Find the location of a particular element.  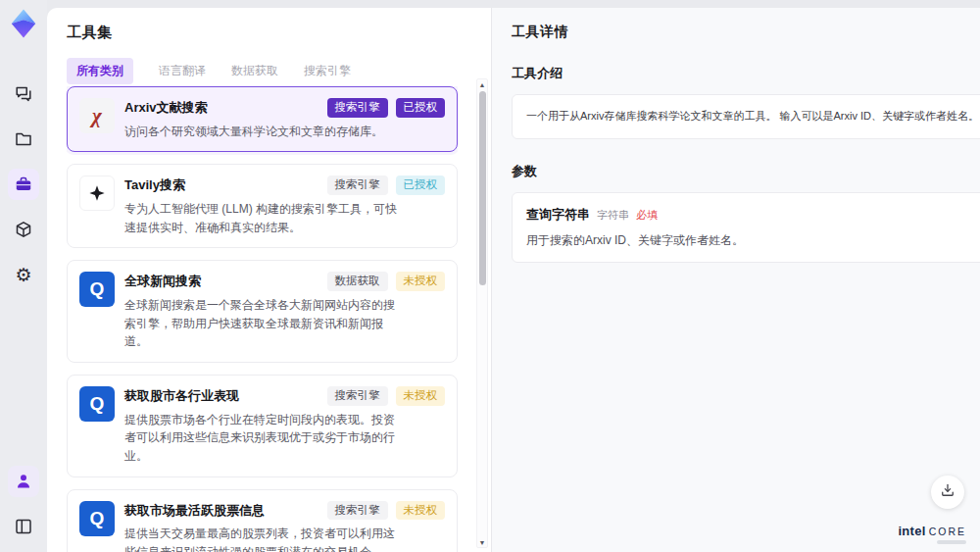

panel-layout-icon is located at coordinates (24, 527).